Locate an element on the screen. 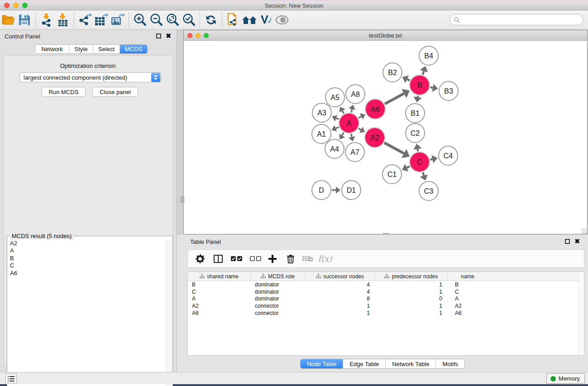  network-vertical-scrollthumb is located at coordinates (182, 200).